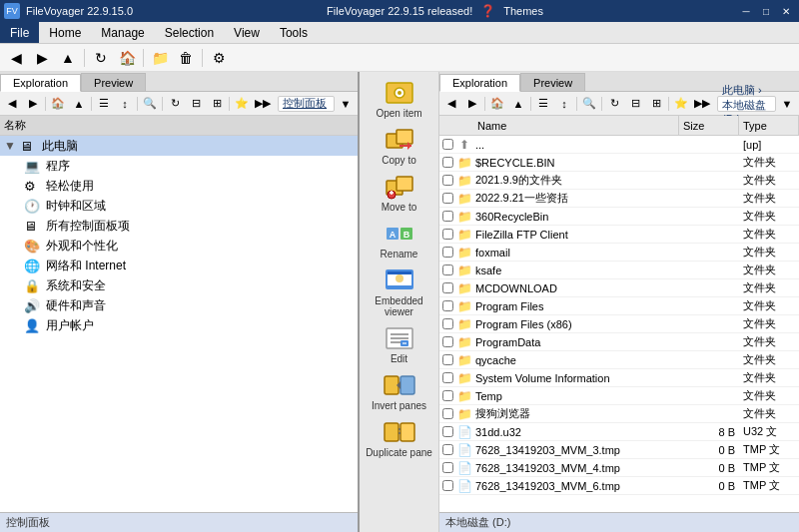 The width and height of the screenshot is (799, 532). What do you see at coordinates (400, 437) in the screenshot?
I see `action-duplicate: Duplicate pane` at bounding box center [400, 437].